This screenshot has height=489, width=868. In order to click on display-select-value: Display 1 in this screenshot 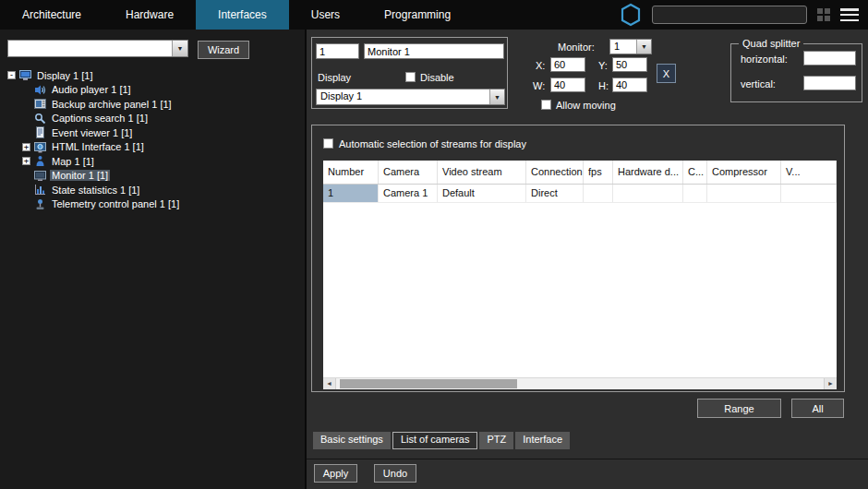, I will do `click(403, 97)`.